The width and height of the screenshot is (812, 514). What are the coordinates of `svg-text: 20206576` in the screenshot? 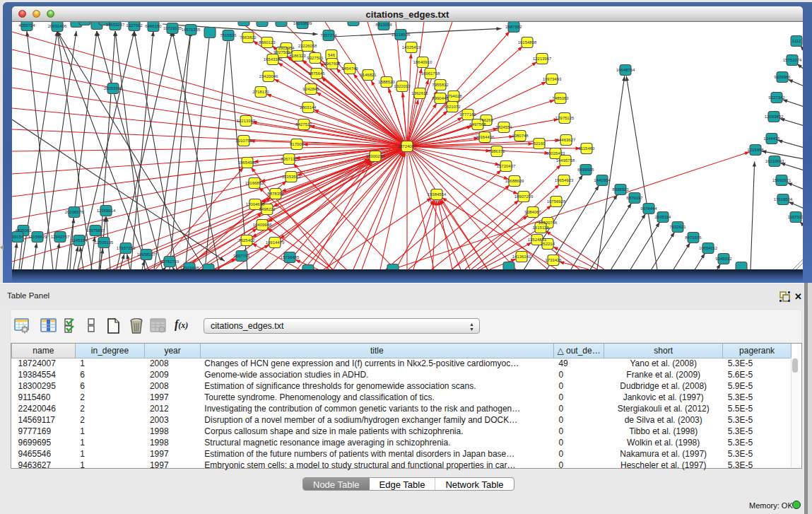 It's located at (75, 212).